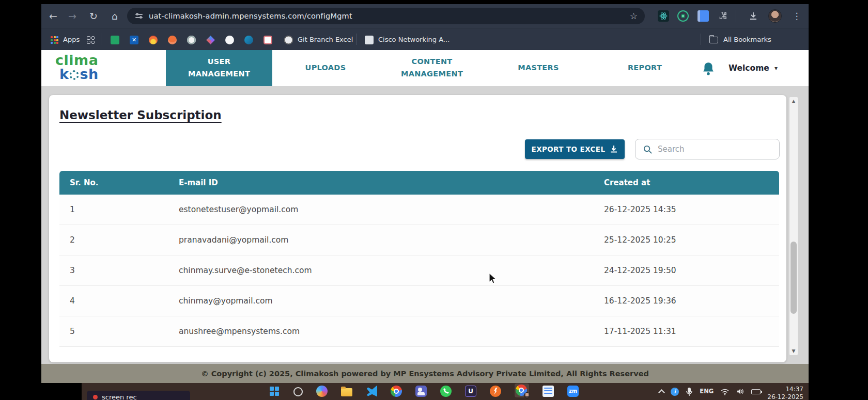  Describe the element at coordinates (794, 101) in the screenshot. I see `scroll-up-icon: ▲` at that location.